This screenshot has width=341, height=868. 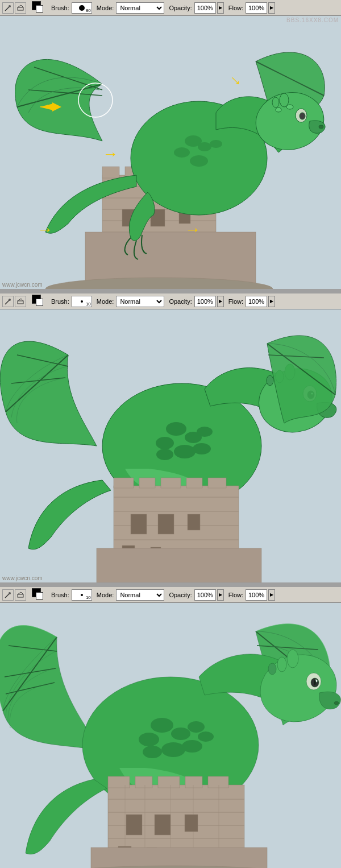 I want to click on flow-label-3: Flow:, so click(x=236, y=595).